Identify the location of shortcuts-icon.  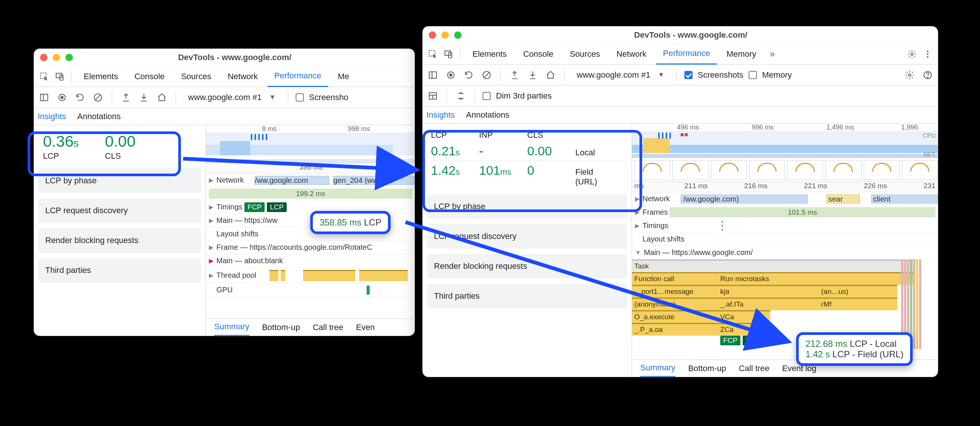
(461, 96).